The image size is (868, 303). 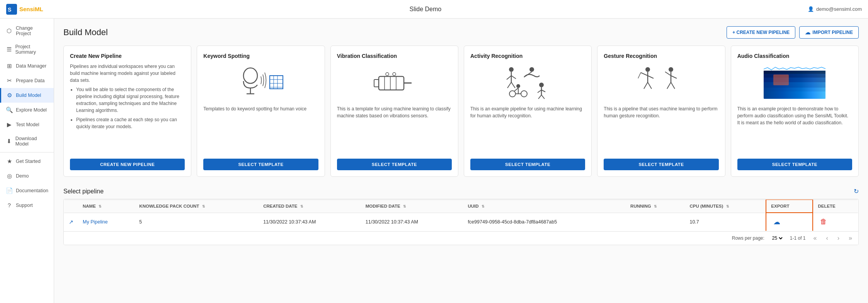 I want to click on last-page-button: », so click(x=850, y=238).